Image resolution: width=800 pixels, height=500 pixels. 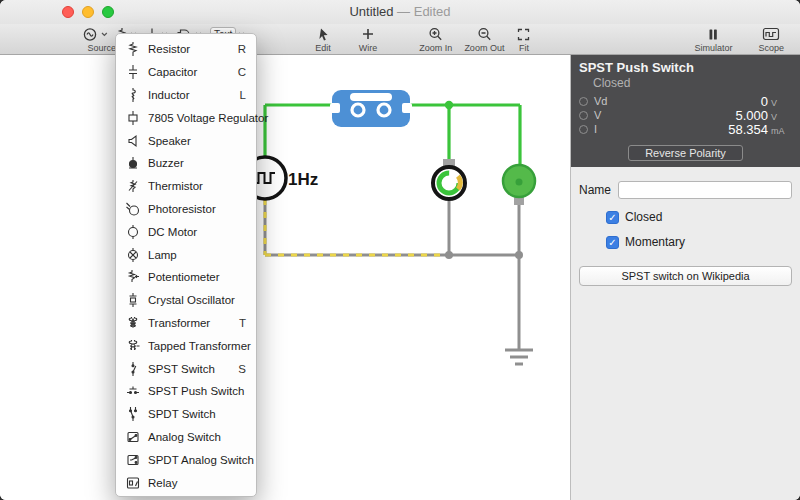 I want to click on thermistor-icon, so click(x=132, y=186).